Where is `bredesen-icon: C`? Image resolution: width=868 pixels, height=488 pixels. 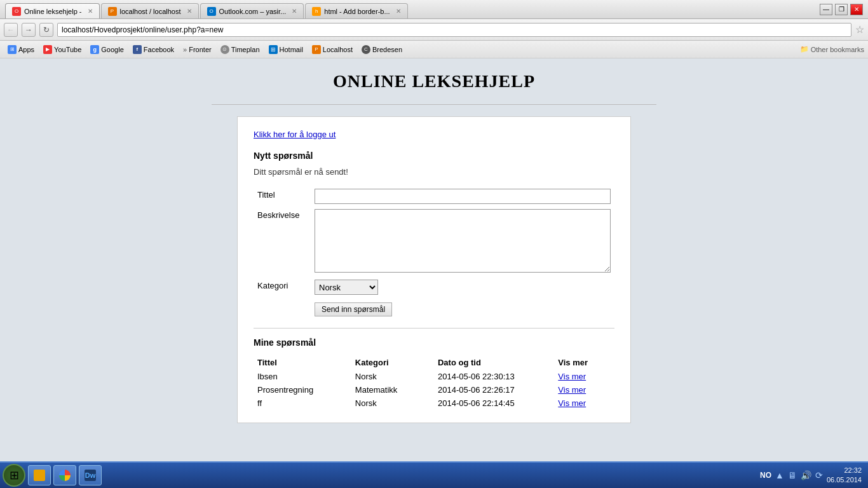
bredesen-icon: C is located at coordinates (366, 50).